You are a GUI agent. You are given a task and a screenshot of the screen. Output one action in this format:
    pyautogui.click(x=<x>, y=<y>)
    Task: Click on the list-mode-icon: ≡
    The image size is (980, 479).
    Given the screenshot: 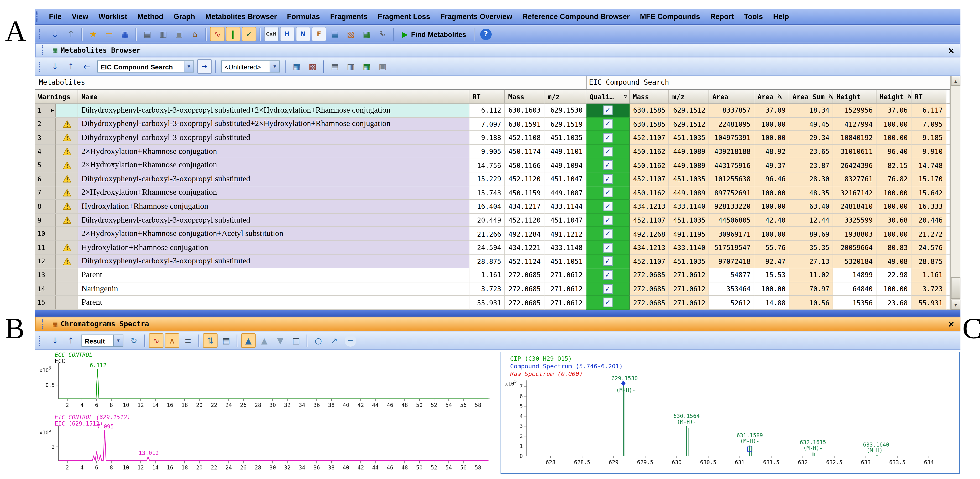 What is the action you would take?
    pyautogui.click(x=188, y=341)
    